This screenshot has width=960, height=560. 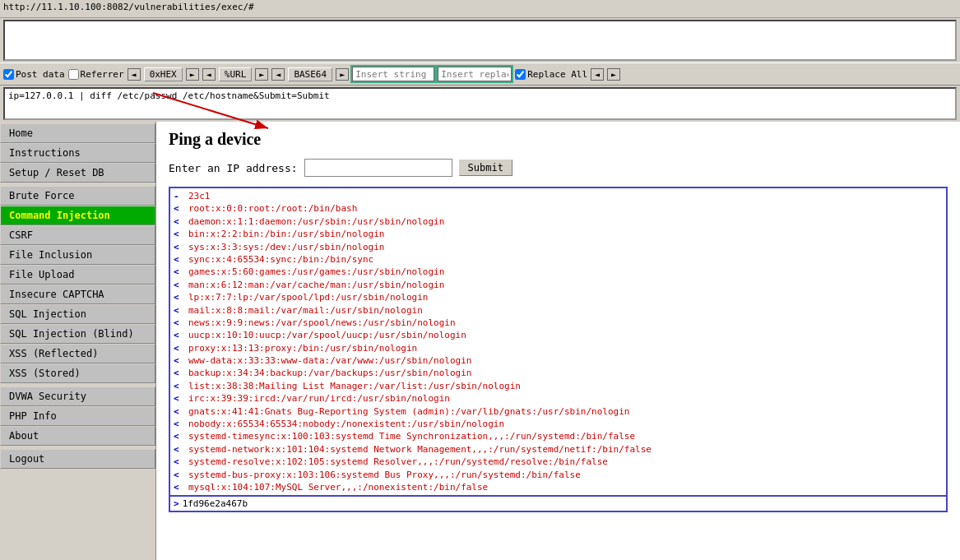 What do you see at coordinates (558, 449) in the screenshot?
I see `output-line-20: < systemd-network:x:101:104:systemd Netw…` at bounding box center [558, 449].